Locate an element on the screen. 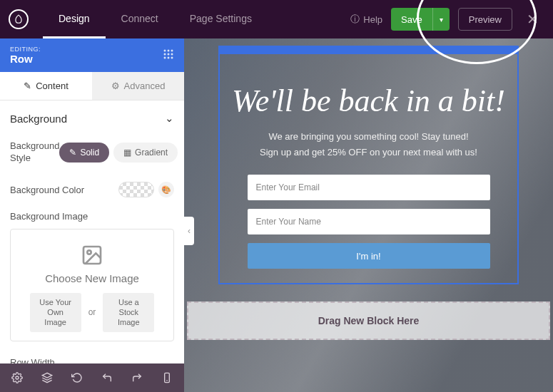  sidebar-collapse-handle: ‹ is located at coordinates (189, 231).